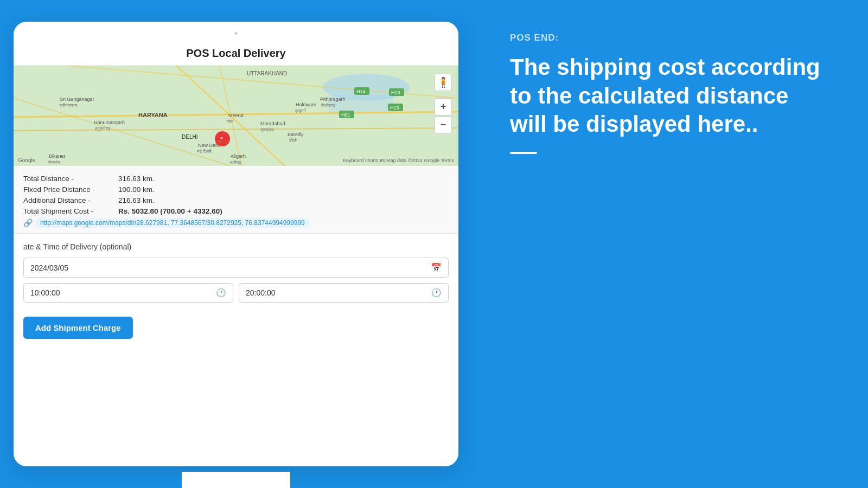 The height and width of the screenshot is (488, 868). What do you see at coordinates (301, 111) in the screenshot?
I see `svg-text: हल्द्वानी` at bounding box center [301, 111].